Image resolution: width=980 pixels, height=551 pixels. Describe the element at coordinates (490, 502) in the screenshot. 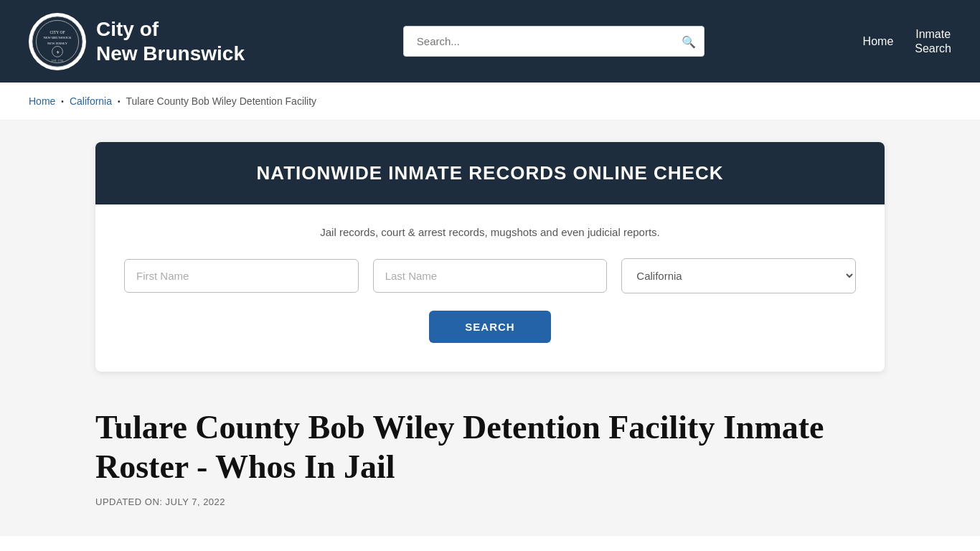

I see `updated-on: UPDATED ON: JULY 7, 2022` at that location.